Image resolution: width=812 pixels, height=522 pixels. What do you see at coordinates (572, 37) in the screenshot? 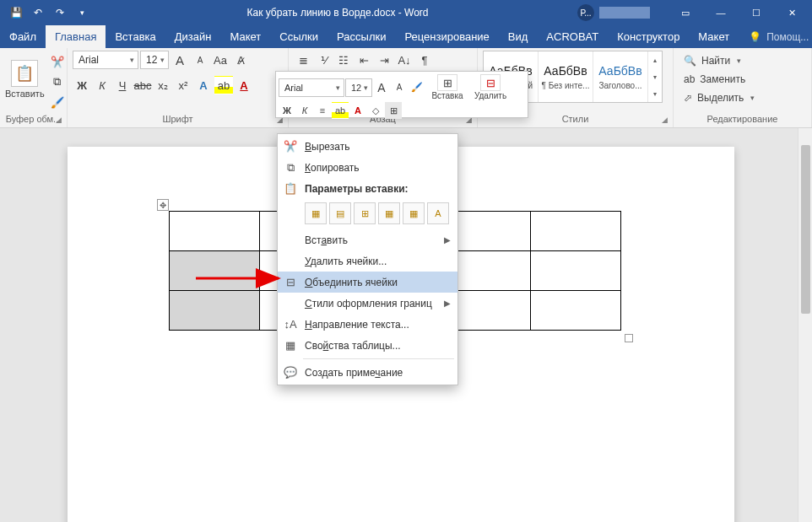
I see `tab-acrobat: ACROBAT` at bounding box center [572, 37].